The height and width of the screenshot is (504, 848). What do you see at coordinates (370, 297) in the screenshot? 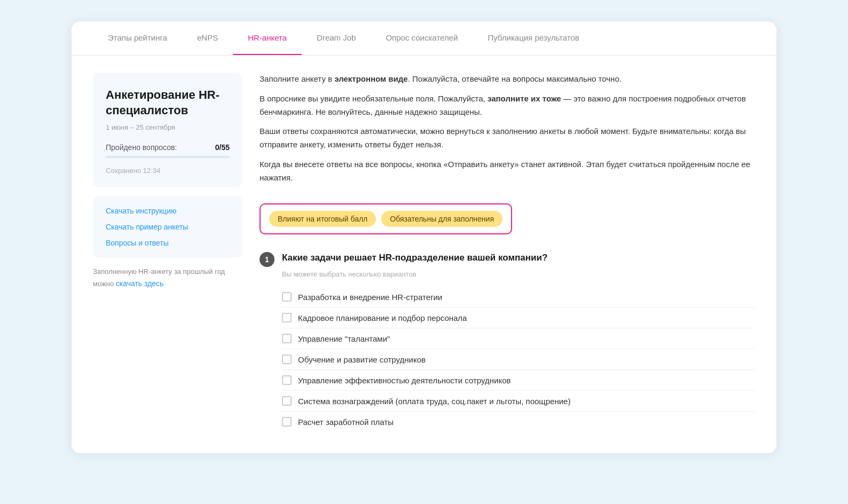
I see `option-label-1: Разработка и внедрение HR-стратегии` at bounding box center [370, 297].